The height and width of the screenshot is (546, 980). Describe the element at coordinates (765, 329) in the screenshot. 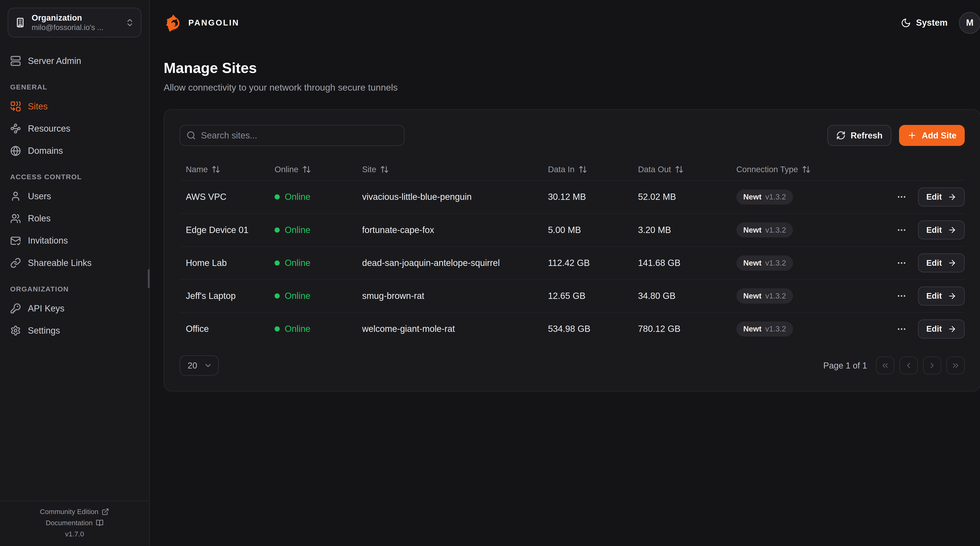

I see `connection-type-badge: Newt v1.3.2` at that location.